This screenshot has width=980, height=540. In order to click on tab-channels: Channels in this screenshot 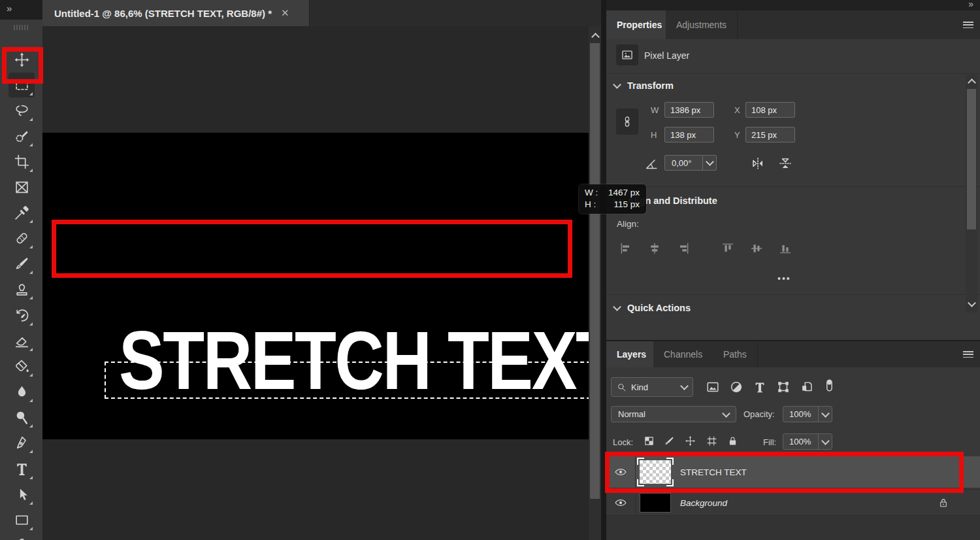, I will do `click(683, 354)`.